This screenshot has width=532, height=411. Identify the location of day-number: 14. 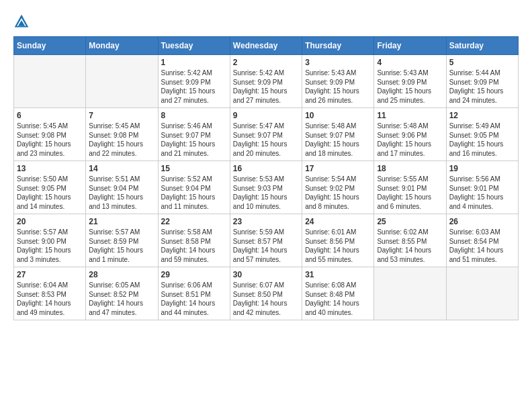
(122, 169).